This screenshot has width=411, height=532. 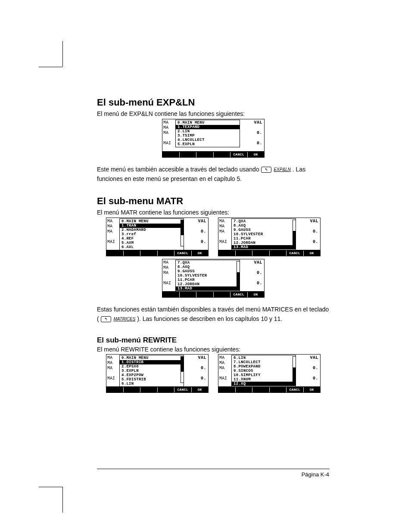 What do you see at coordinates (208, 134) in the screenshot?
I see `menu-expln: 0.MAIN MENU1.TEXPAND2.LIN3.TSIMP4.LNCOLL…` at bounding box center [208, 134].